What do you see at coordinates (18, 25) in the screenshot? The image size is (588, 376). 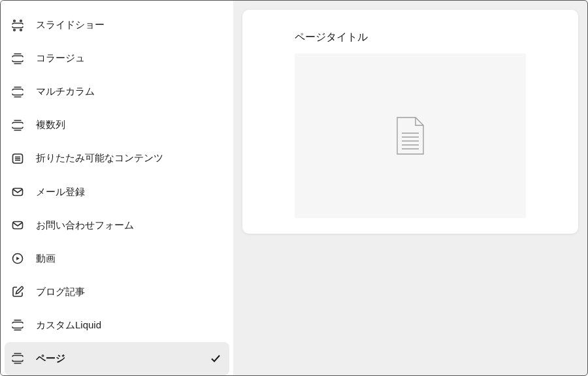 I see `slideshow-icon` at bounding box center [18, 25].